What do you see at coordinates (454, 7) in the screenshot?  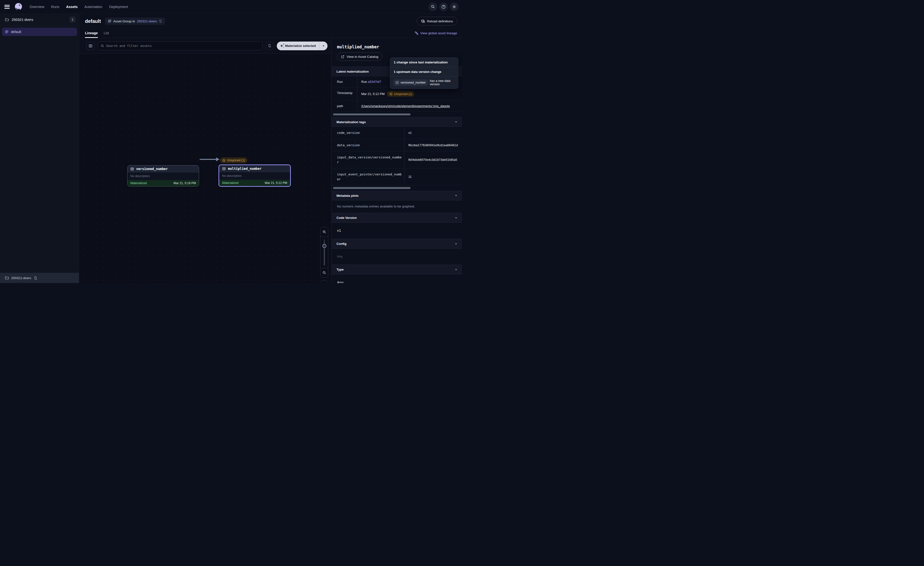 I see `settings-button` at bounding box center [454, 7].